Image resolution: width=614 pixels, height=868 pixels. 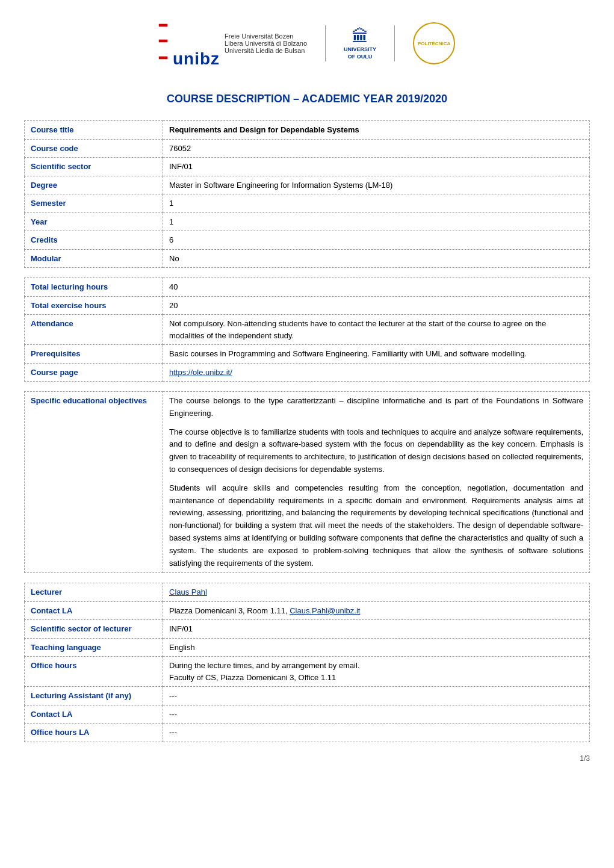 I want to click on value-cell: 20, so click(x=377, y=306).